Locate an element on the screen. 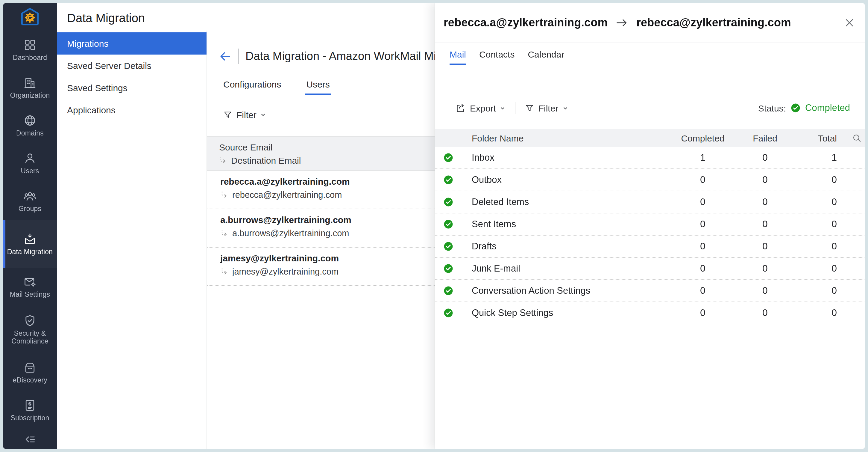 This screenshot has width=868, height=452. folder-row: Deleted Items 0 0 0 is located at coordinates (650, 202).